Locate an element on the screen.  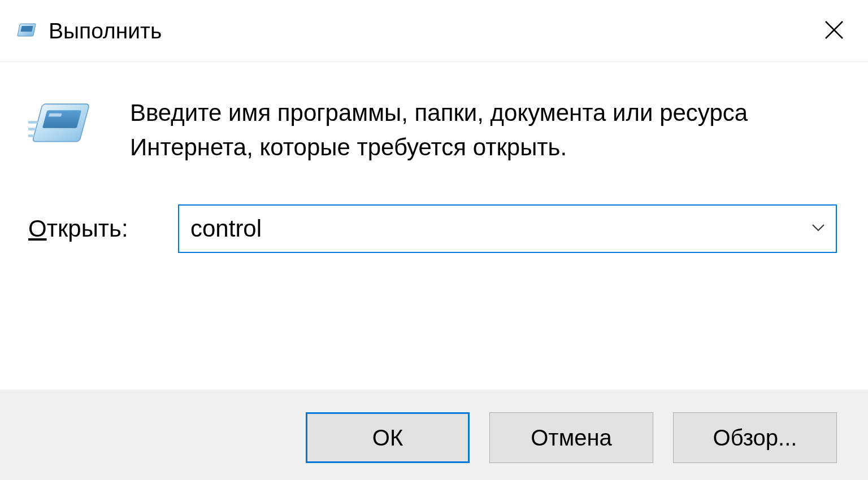
cancel-button: Отмена is located at coordinates (571, 438).